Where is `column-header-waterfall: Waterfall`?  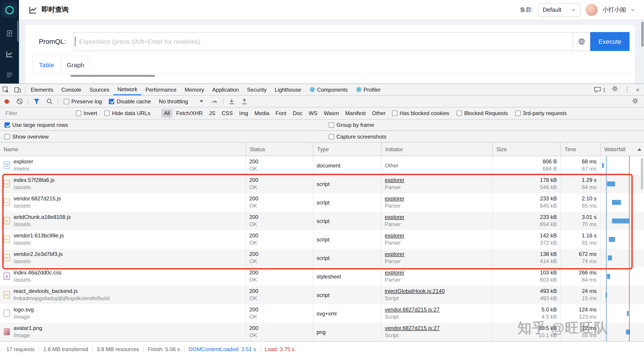
column-header-waterfall: Waterfall is located at coordinates (622, 149).